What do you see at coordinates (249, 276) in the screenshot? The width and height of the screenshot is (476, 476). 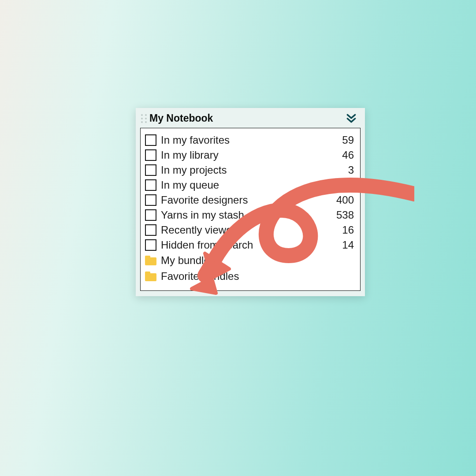 I see `folder-row-favorite-bundles: Favorite bundles` at bounding box center [249, 276].